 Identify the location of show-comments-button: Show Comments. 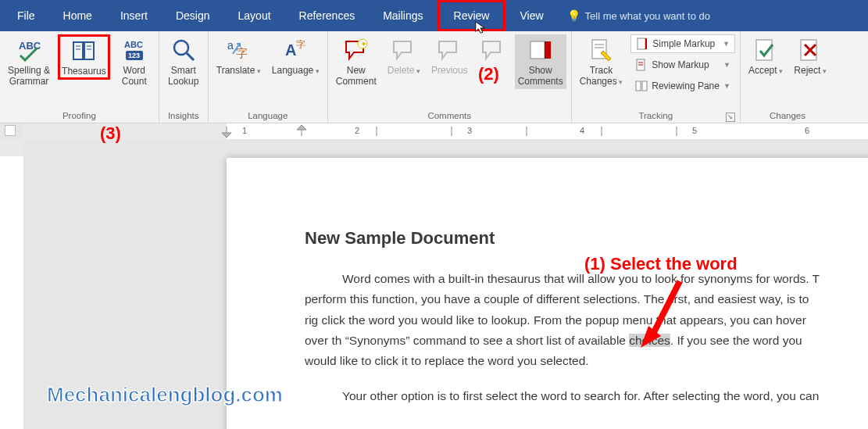
(541, 62).